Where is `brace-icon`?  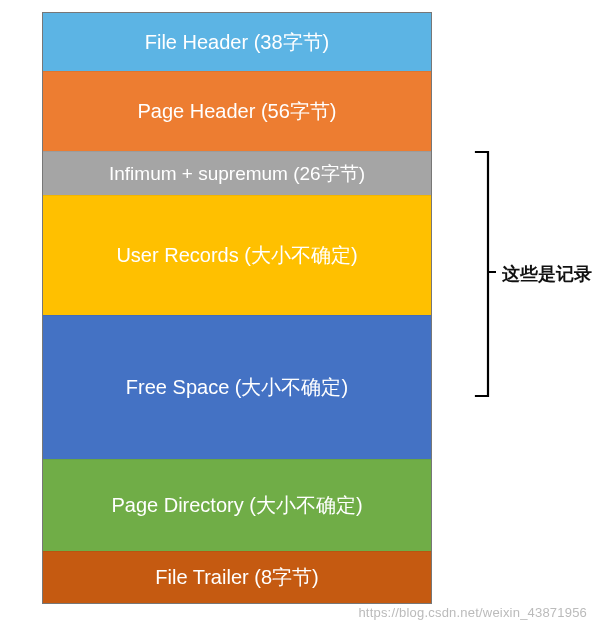 brace-icon is located at coordinates (485, 274).